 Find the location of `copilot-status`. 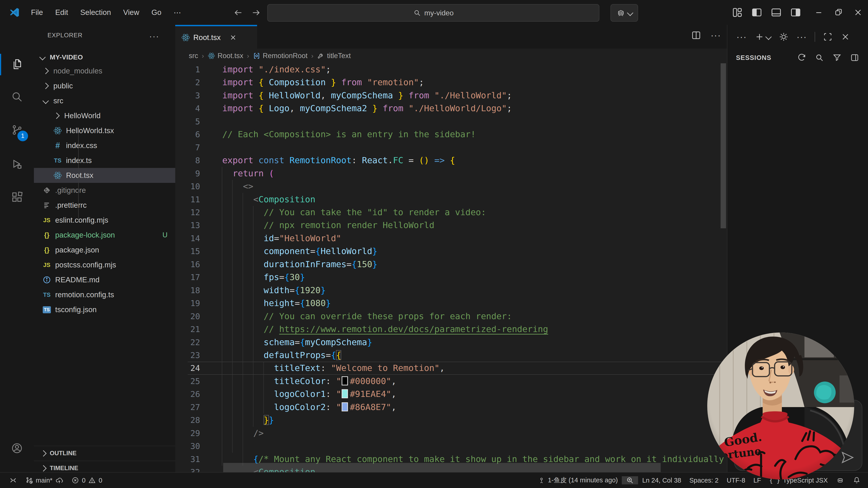

copilot-status is located at coordinates (840, 480).